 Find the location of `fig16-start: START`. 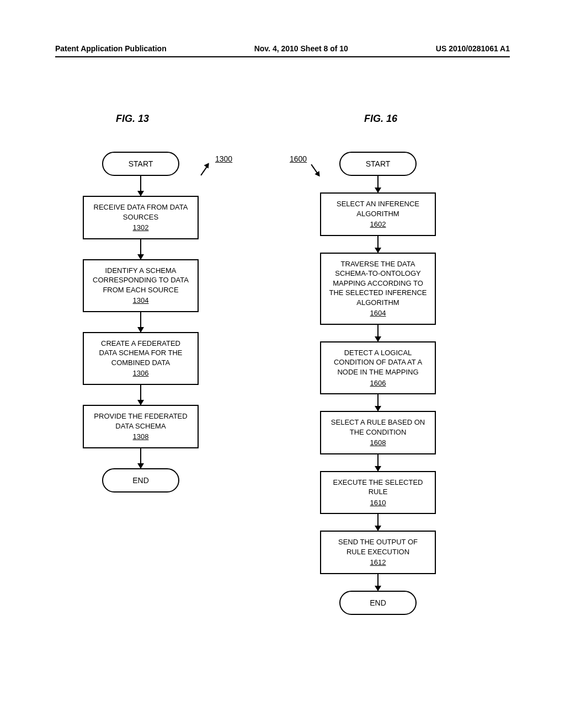

fig16-start: START is located at coordinates (378, 164).